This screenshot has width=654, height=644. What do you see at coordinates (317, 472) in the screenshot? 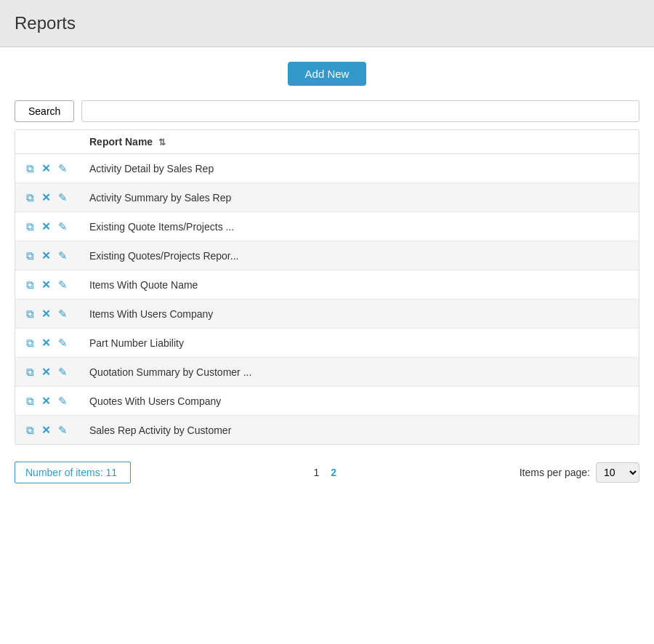
I see `page-1-link: 1` at bounding box center [317, 472].